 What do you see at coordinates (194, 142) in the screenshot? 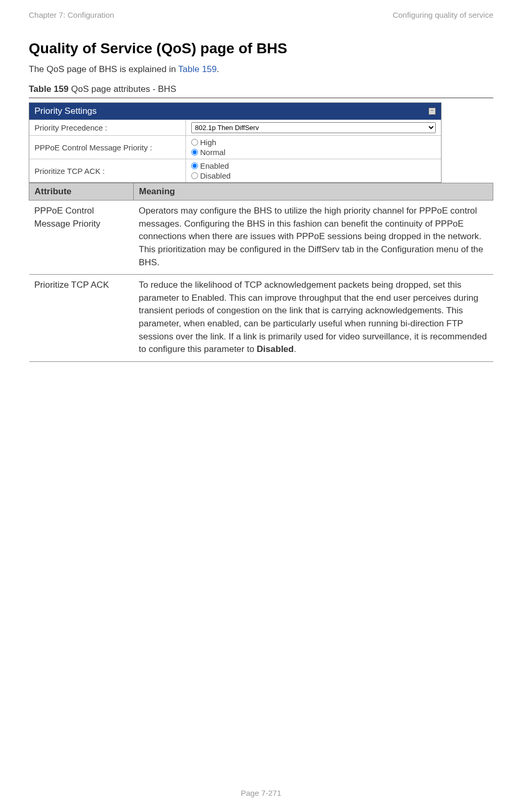
I see `pppoe-high-radio` at bounding box center [194, 142].